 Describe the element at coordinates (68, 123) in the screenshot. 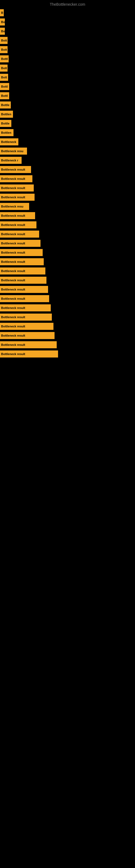

I see `bar-row: Bottle` at that location.